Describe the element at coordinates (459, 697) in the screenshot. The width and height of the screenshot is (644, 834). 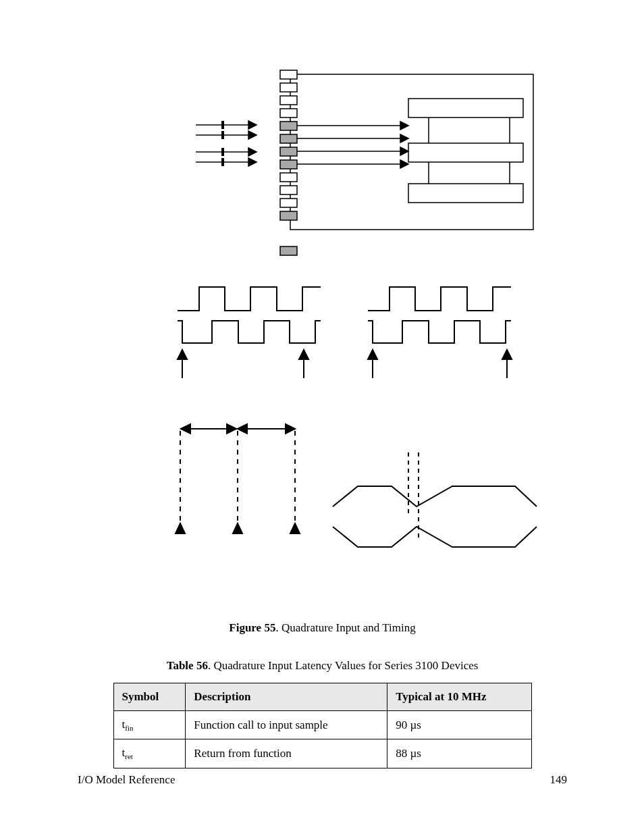
I see `col-typical: Typical at 10 MHz` at that location.